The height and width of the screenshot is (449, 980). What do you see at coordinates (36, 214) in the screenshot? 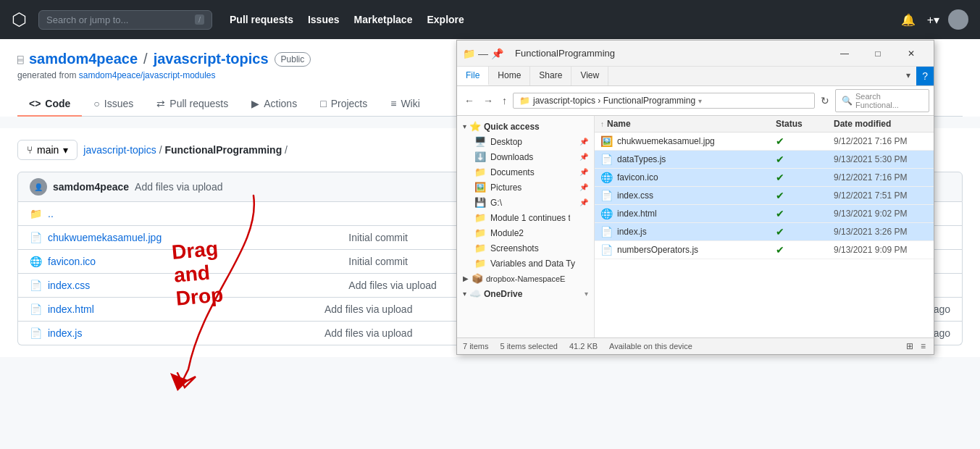
I see `folder-up-icon: 📁` at bounding box center [36, 214].